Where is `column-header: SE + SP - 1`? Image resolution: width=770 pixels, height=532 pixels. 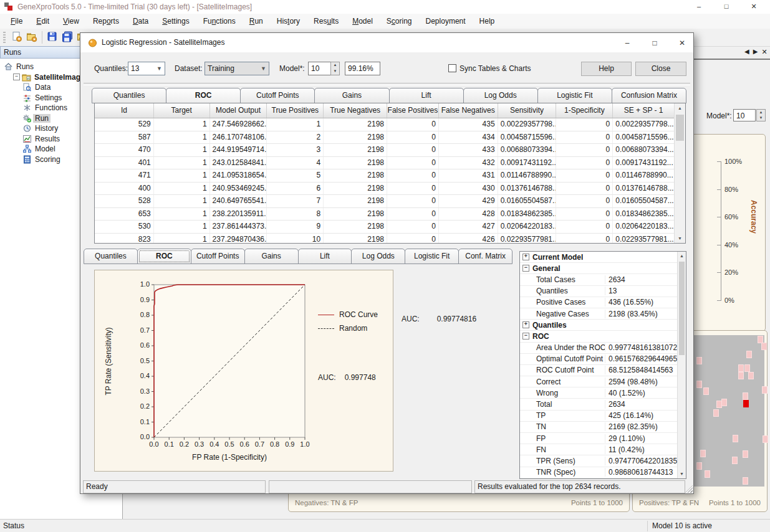
column-header: SE + SP - 1 is located at coordinates (643, 111).